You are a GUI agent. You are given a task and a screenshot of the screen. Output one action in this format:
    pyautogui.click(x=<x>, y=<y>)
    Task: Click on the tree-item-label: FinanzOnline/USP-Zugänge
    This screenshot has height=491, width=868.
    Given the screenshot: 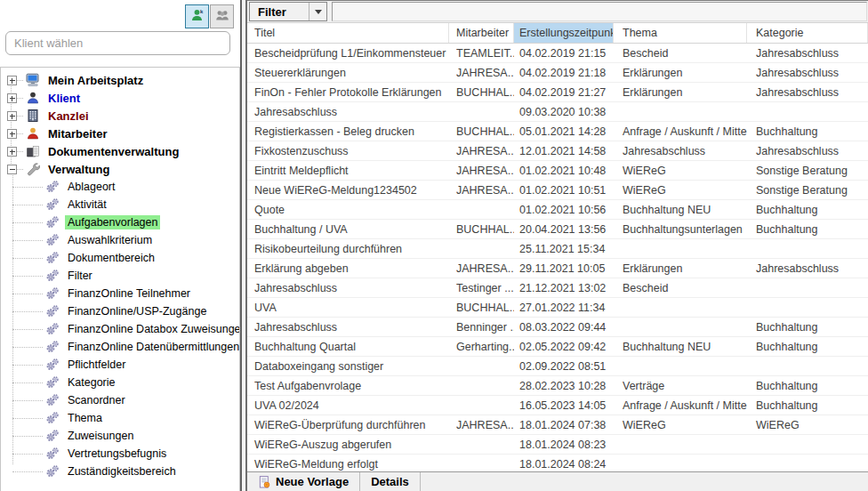 What is the action you would take?
    pyautogui.click(x=137, y=311)
    